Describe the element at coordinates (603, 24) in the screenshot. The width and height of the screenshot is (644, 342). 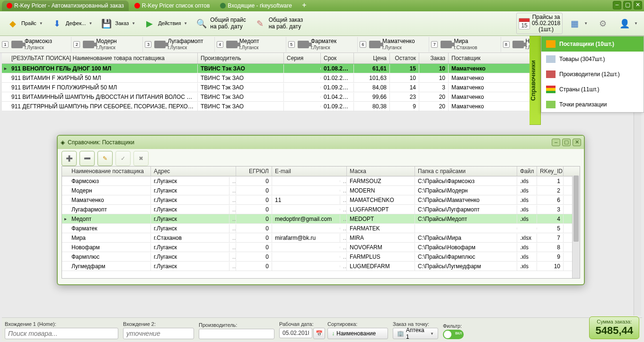
I see `settings-button: ⚙` at that location.